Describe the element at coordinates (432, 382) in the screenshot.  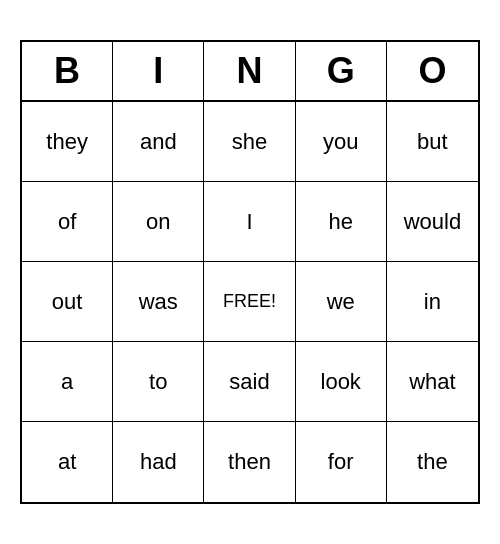
I see `cell-19: what` at that location.